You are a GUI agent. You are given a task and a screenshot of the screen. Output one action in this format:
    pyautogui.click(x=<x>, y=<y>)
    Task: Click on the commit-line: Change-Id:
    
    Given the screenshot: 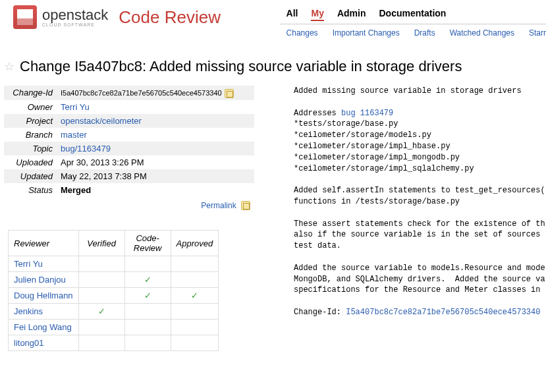 What is the action you would take?
    pyautogui.click(x=320, y=312)
    